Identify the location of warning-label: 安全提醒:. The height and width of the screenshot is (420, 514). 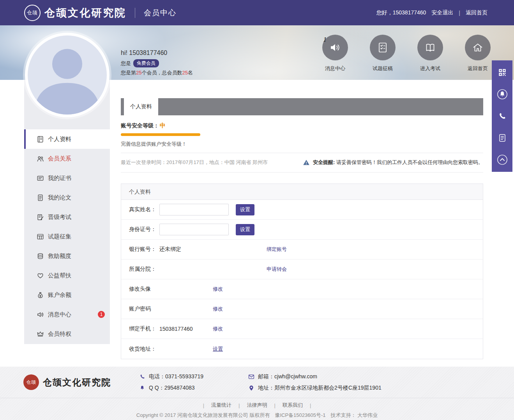
(324, 162).